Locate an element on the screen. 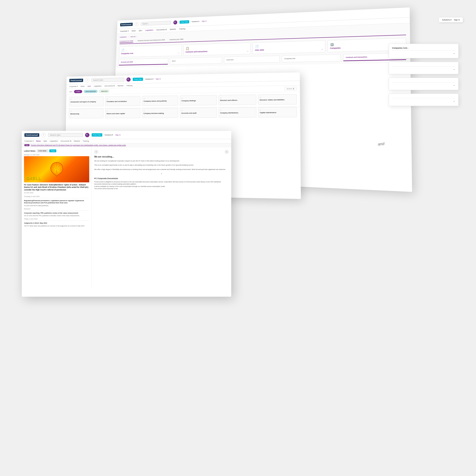 This screenshot has width=476, height=476. solutions-btn-back: Solutions ▾ is located at coordinates (195, 22).